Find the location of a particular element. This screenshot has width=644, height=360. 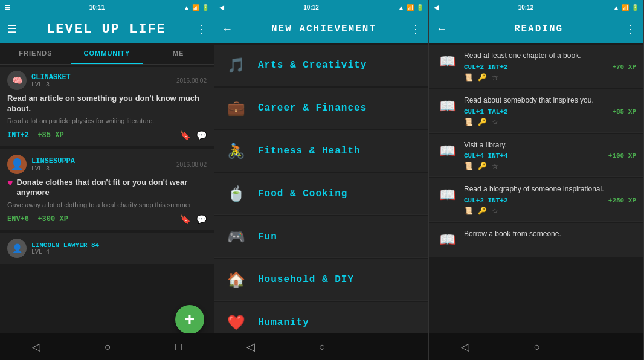

recents-btn-2: □ is located at coordinates (393, 347).